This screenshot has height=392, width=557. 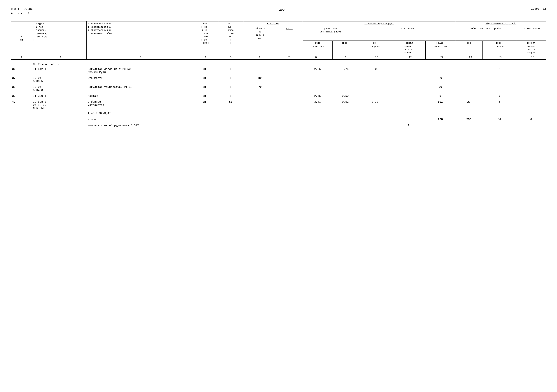 What do you see at coordinates (21, 79) in the screenshot?
I see `row-37-num: 37` at bounding box center [21, 79].